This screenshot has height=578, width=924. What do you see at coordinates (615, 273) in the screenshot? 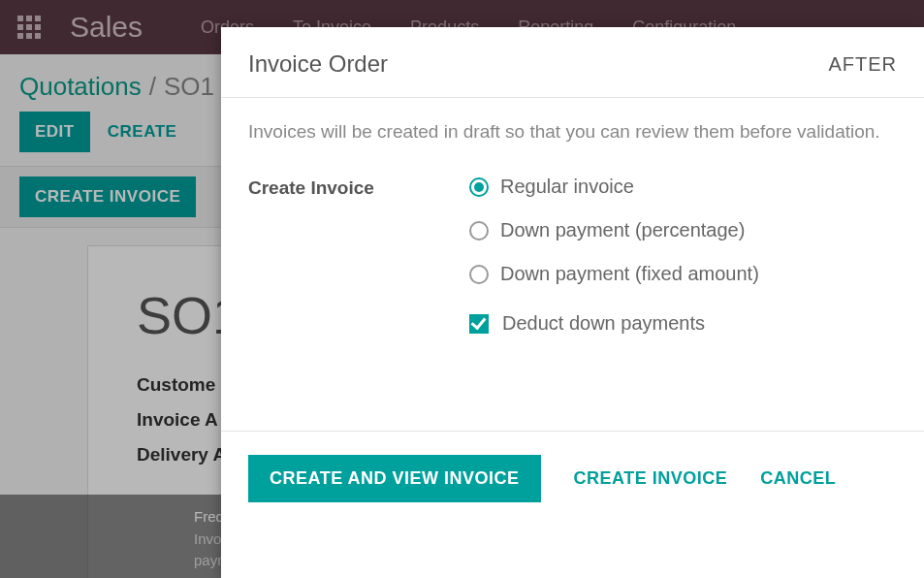
I see `radio-down-payment-fixed: Down payment (fixed amount)` at bounding box center [615, 273].